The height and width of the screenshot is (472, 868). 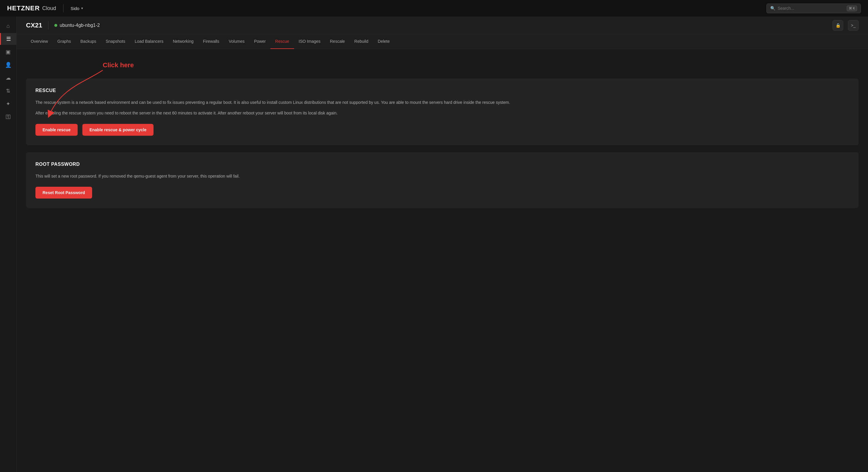 What do you see at coordinates (442, 102) in the screenshot?
I see `rescue-card-text1: The rescue system is a network based env…` at bounding box center [442, 102].